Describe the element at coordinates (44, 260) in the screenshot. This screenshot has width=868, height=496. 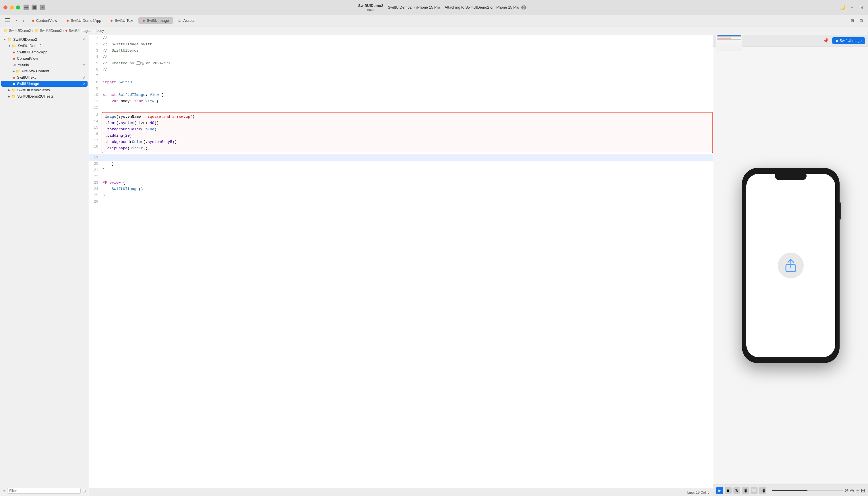
I see `sidebar-file-list: ▼ 📁 SwiftUIDemo2 M ▼ 📁 SwiftUIDemo2 ◆ Sw…` at that location.